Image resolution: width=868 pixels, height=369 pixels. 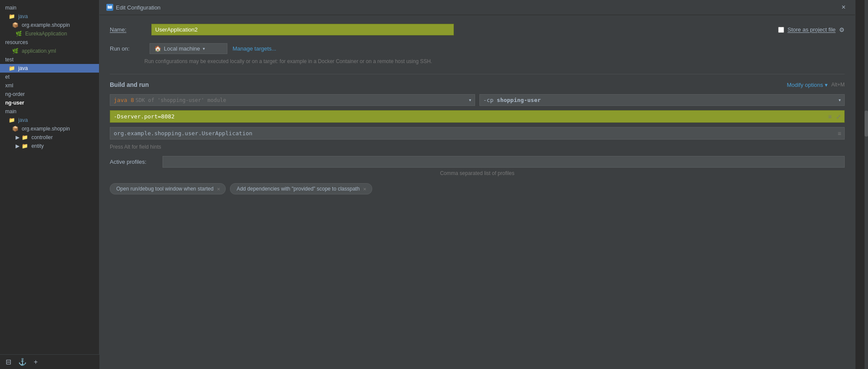 What do you see at coordinates (477, 189) in the screenshot?
I see `tags-row: Open run/debug tool window when started …` at bounding box center [477, 189].